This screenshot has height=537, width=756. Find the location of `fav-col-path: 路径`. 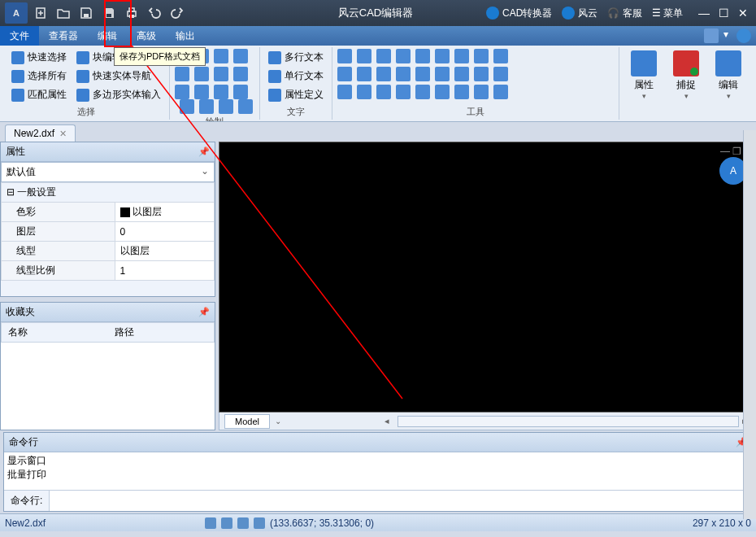

fav-col-path: 路径 is located at coordinates (161, 332).